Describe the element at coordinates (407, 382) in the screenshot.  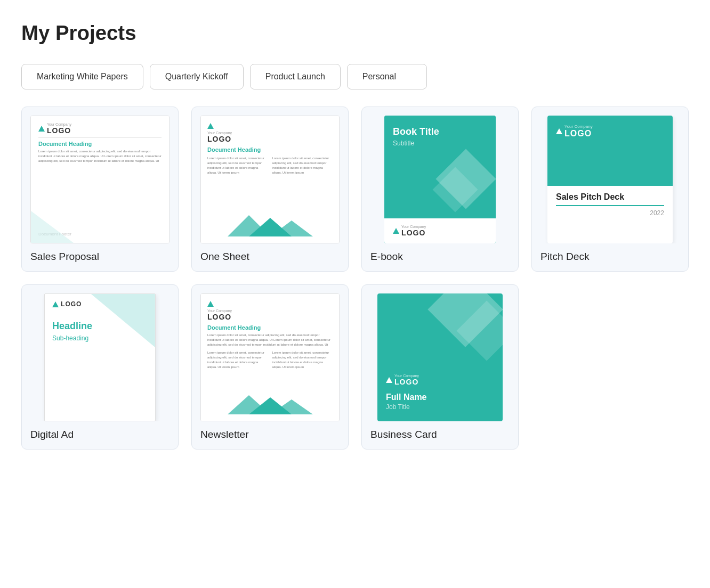
I see `biz-logo-text: LOGO` at that location.